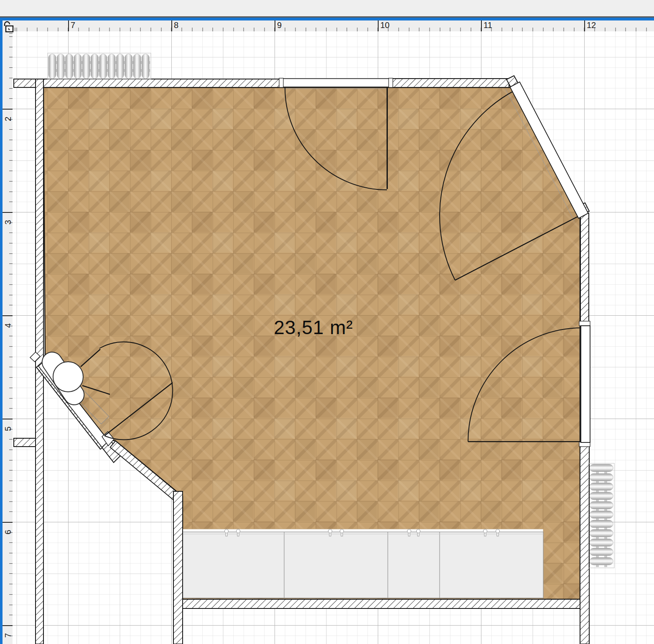 The image size is (654, 644). Describe the element at coordinates (313, 327) in the screenshot. I see `room-area-label: 23,51 m²` at that location.